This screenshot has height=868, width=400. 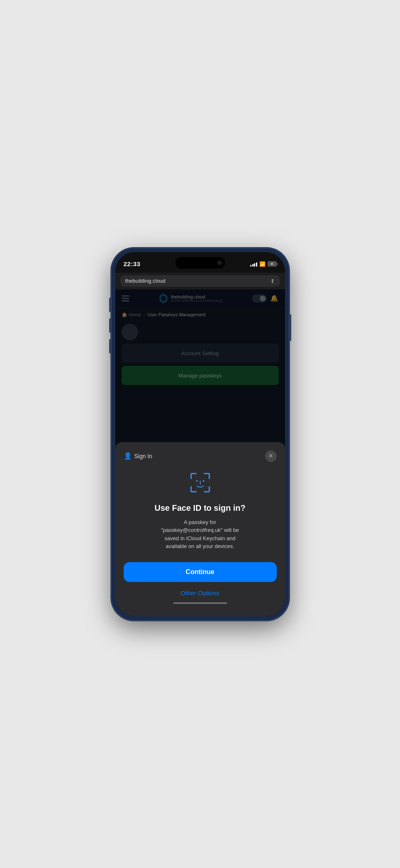 What do you see at coordinates (273, 281) in the screenshot?
I see `share-icon: ⬆` at bounding box center [273, 281].